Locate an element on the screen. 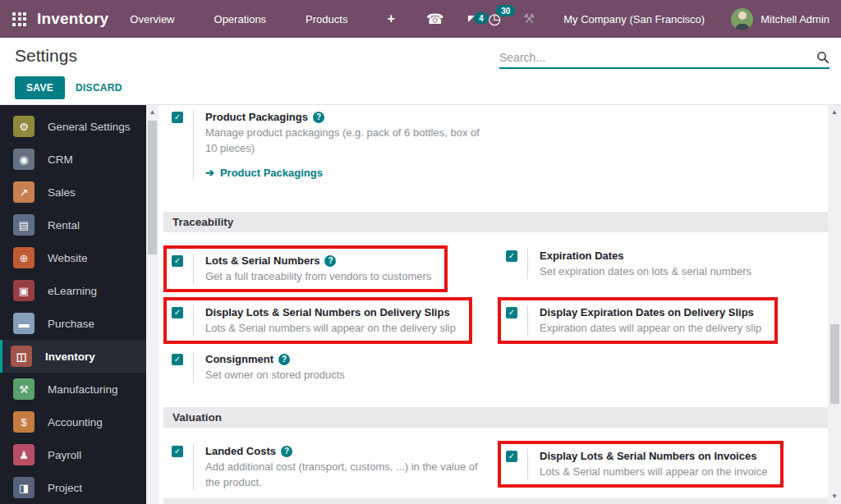 Image resolution: width=841 pixels, height=504 pixels. sidebar-app-label: Purchase is located at coordinates (71, 323).